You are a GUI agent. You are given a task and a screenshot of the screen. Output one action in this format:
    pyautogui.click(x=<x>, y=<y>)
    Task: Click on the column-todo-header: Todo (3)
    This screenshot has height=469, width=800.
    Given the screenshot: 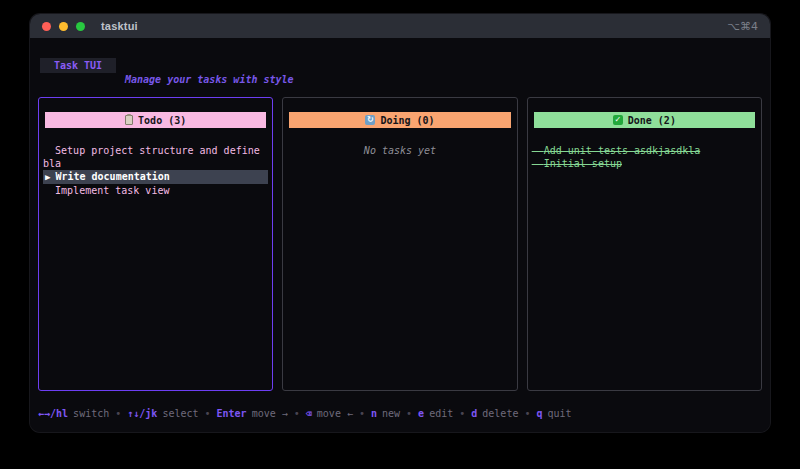 What is the action you would take?
    pyautogui.click(x=156, y=120)
    